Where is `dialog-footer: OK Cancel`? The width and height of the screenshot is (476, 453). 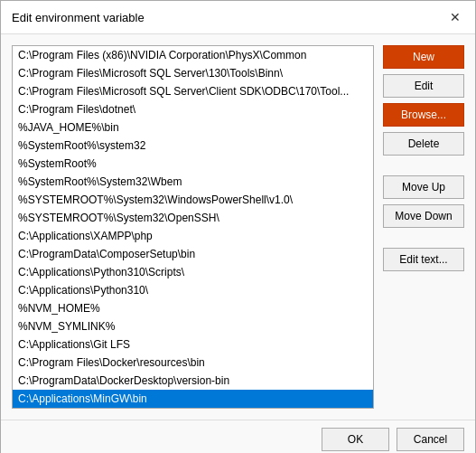 dialog-footer: OK Cancel is located at coordinates (238, 436).